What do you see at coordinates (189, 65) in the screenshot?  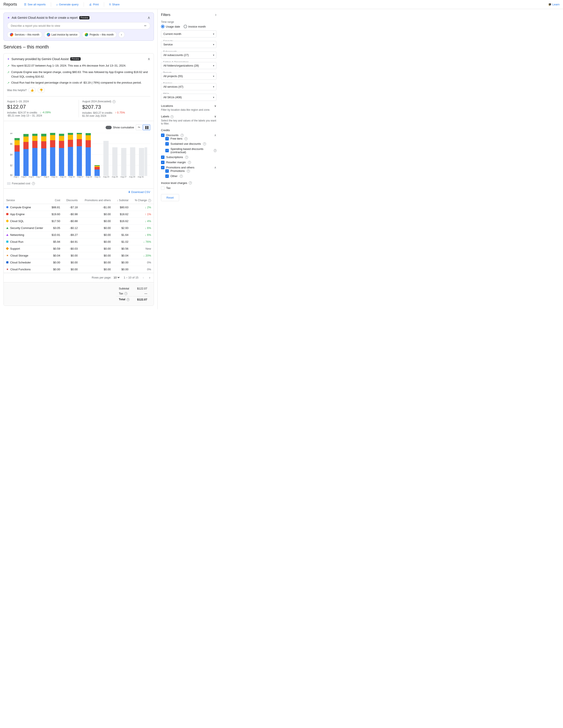 I see `folders-select: All folders/organizations (28)` at bounding box center [189, 65].